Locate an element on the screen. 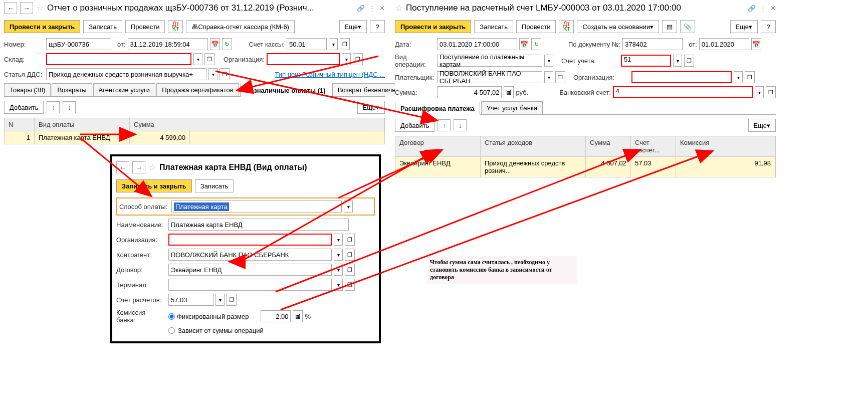 The height and width of the screenshot is (407, 868). name-input: Платежная карта ЕНВД is located at coordinates (259, 225).